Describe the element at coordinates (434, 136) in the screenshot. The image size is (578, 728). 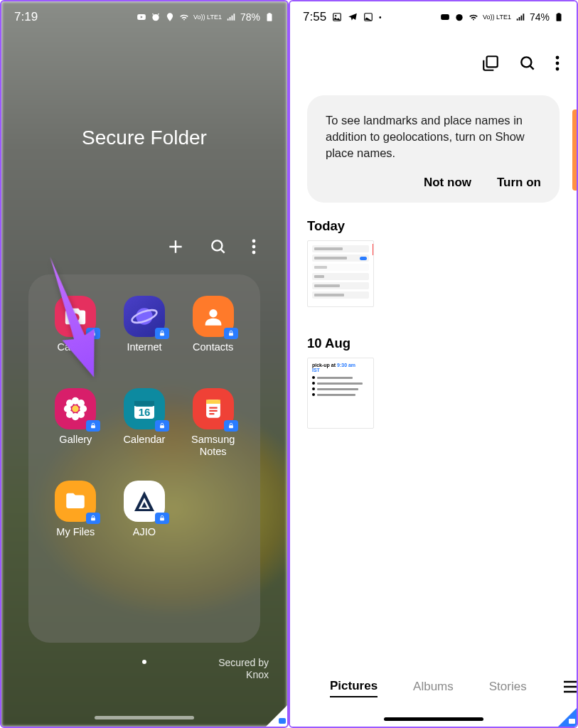
I see `notice-text: To see landmarks and place names in addi…` at that location.